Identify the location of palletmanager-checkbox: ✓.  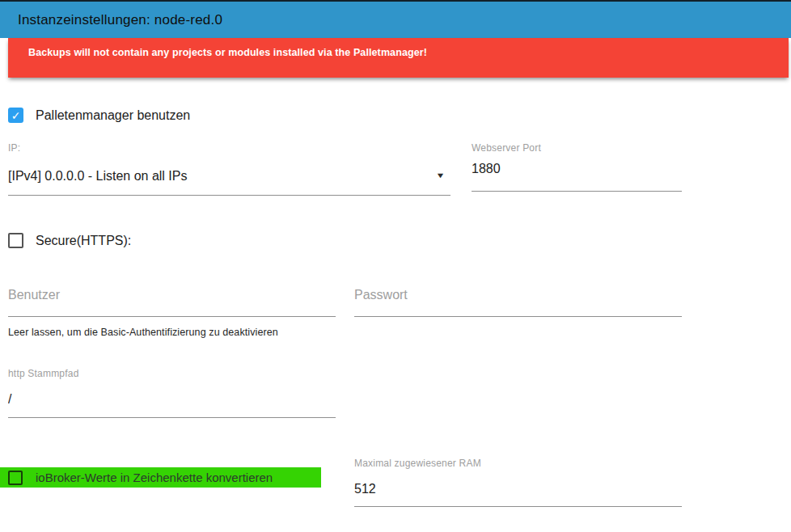
(16, 115).